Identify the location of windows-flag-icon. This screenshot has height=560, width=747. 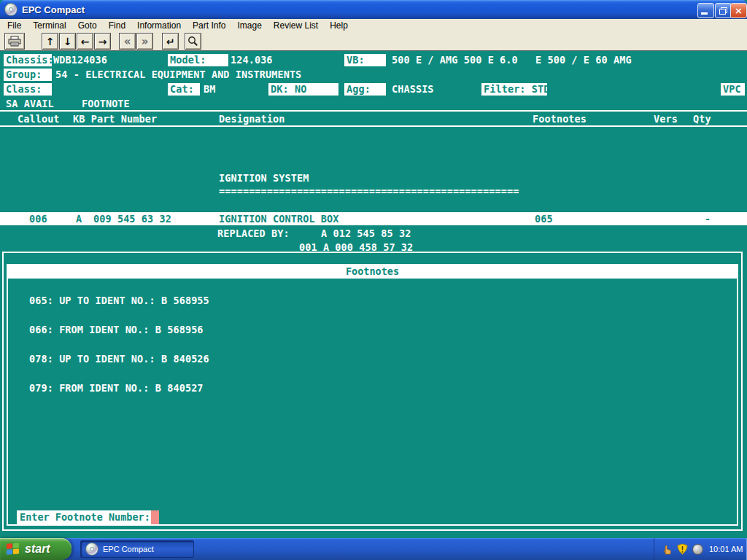
(13, 550).